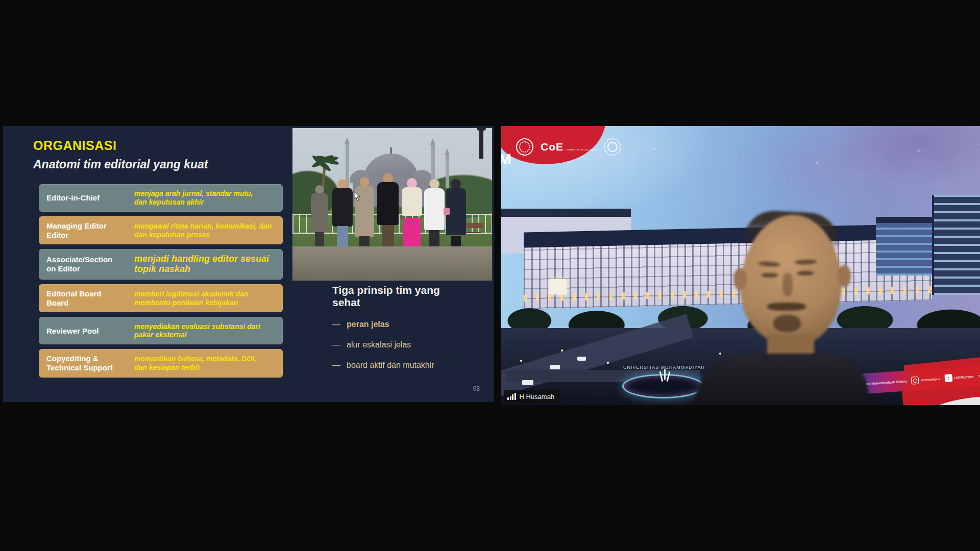  What do you see at coordinates (781, 380) in the screenshot?
I see `person-shoulders` at bounding box center [781, 380].